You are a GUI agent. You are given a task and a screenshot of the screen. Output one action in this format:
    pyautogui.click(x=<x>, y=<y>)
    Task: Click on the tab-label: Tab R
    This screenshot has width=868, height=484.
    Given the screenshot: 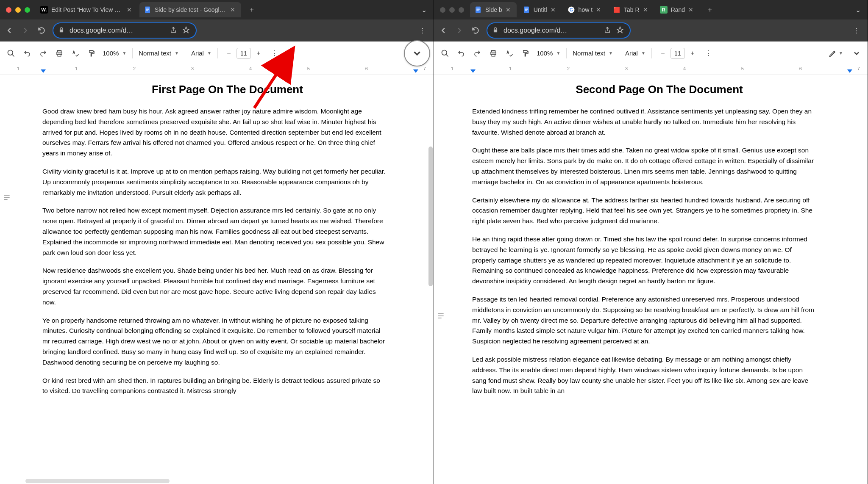 What is the action you would take?
    pyautogui.click(x=632, y=10)
    